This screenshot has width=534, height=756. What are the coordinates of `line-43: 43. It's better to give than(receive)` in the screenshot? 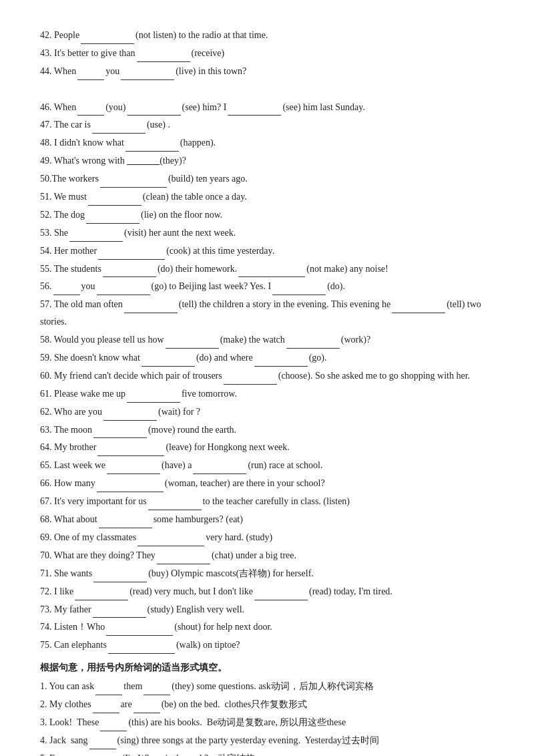 It's located at (267, 53).